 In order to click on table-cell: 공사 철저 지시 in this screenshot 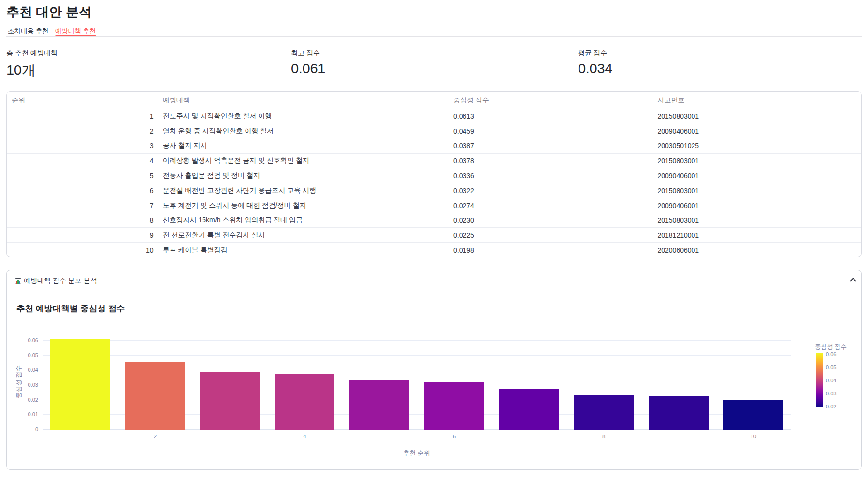, I will do `click(304, 146)`.